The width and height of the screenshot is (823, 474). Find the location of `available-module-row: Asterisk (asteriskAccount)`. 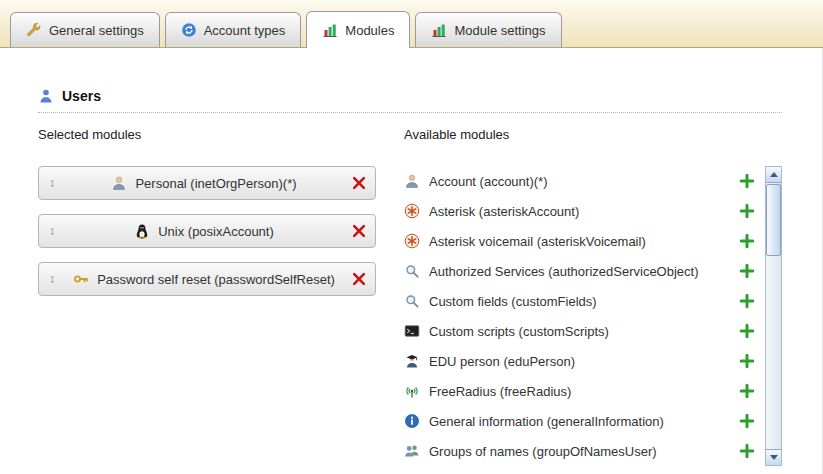

available-module-row: Asterisk (asteriskAccount) is located at coordinates (584, 211).